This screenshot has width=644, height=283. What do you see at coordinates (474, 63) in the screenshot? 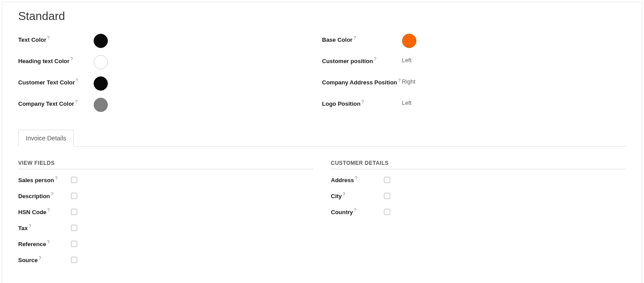
I see `customer-position-row: Customer position? Left` at bounding box center [474, 63].